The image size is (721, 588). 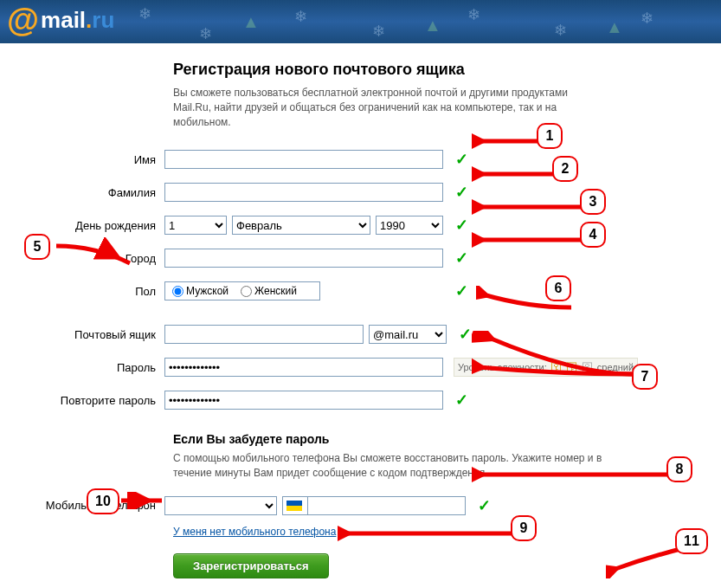 I want to click on city-input, so click(x=304, y=258).